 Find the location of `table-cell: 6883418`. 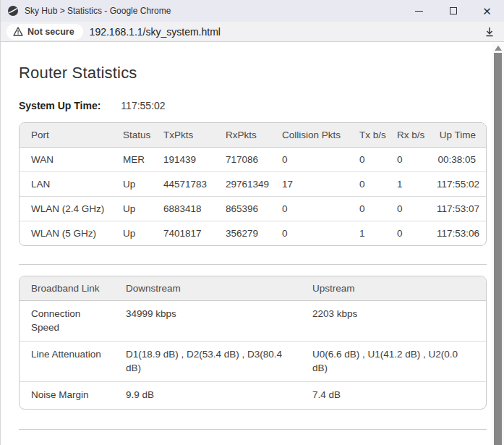

table-cell: 6883418 is located at coordinates (195, 208).